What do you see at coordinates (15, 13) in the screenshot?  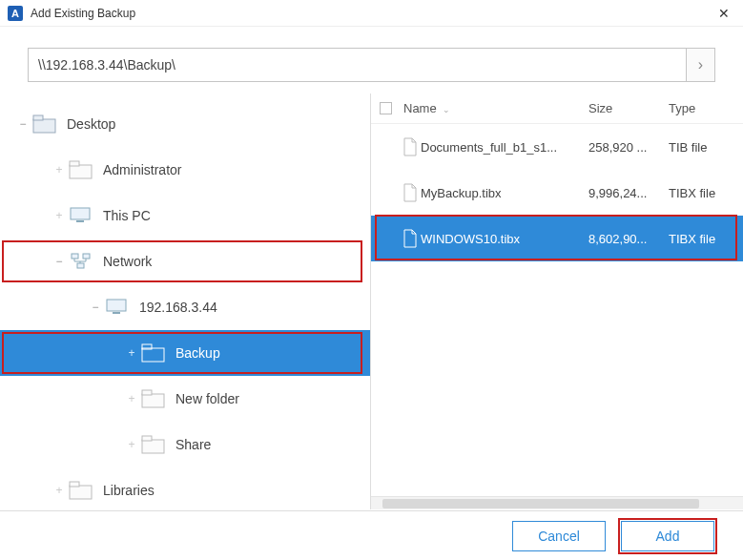 I see `app-icon: A` at bounding box center [15, 13].